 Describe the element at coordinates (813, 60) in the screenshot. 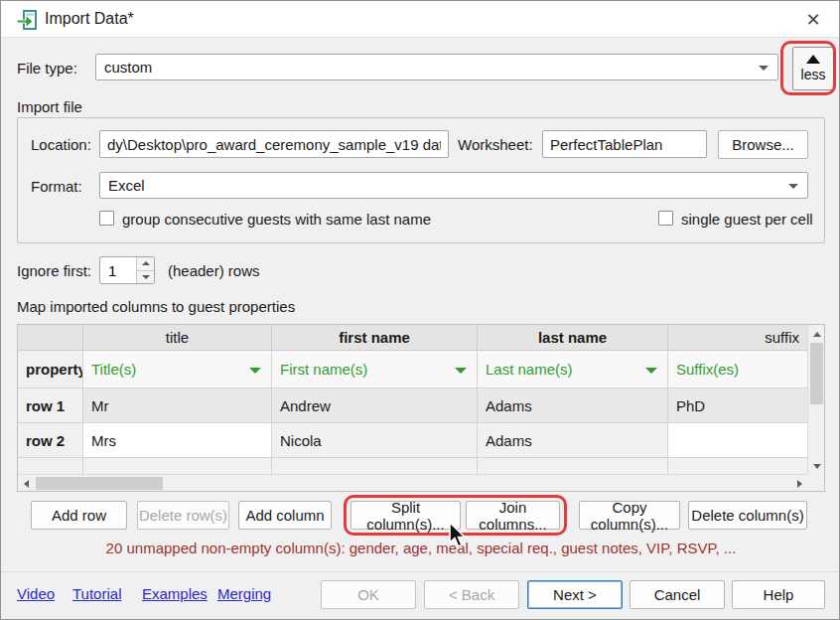

I see `collapse-up-icon` at that location.